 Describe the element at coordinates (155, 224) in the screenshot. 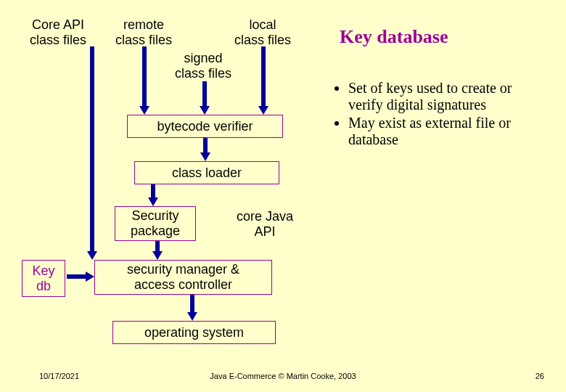

I see `box-security-package: Securitypackage` at that location.